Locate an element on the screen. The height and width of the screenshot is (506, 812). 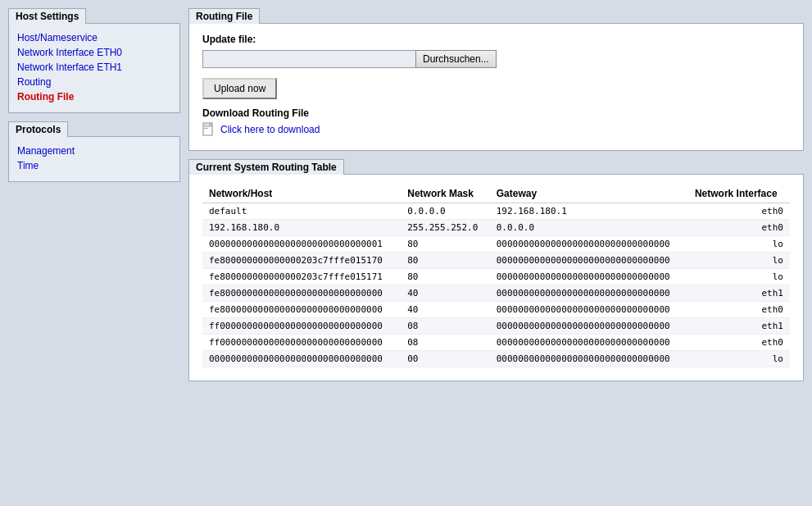
host-settings-section: Host Settings Host/Nameservice Network I… is located at coordinates (94, 61).